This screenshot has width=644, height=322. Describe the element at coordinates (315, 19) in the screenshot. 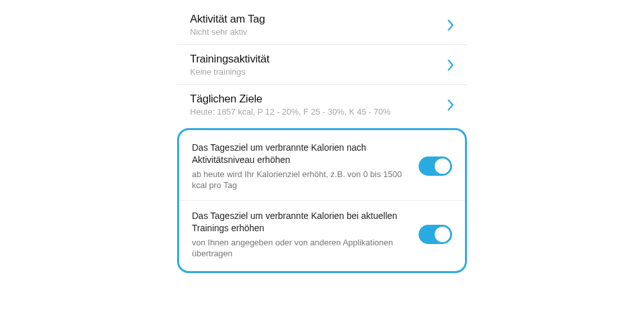

I see `list-item-title: Aktivität am Tag` at that location.